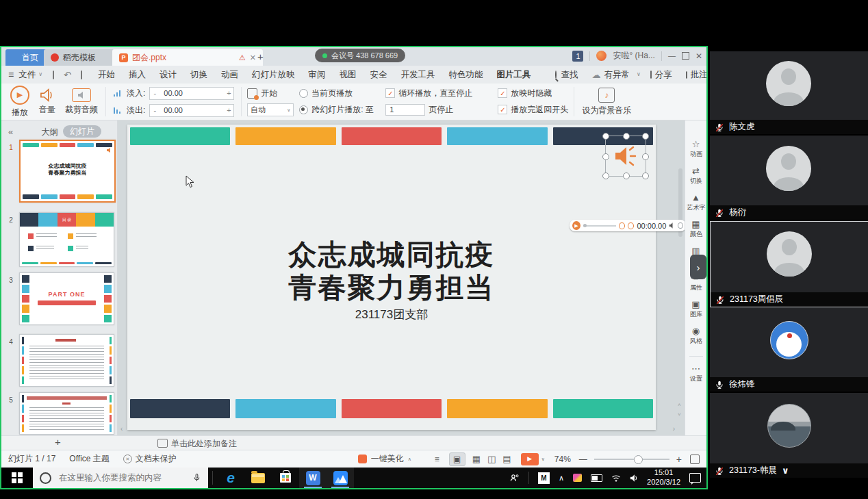 This screenshot has height=499, width=868. What do you see at coordinates (699, 56) in the screenshot?
I see `close-button: ✕` at bounding box center [699, 56].